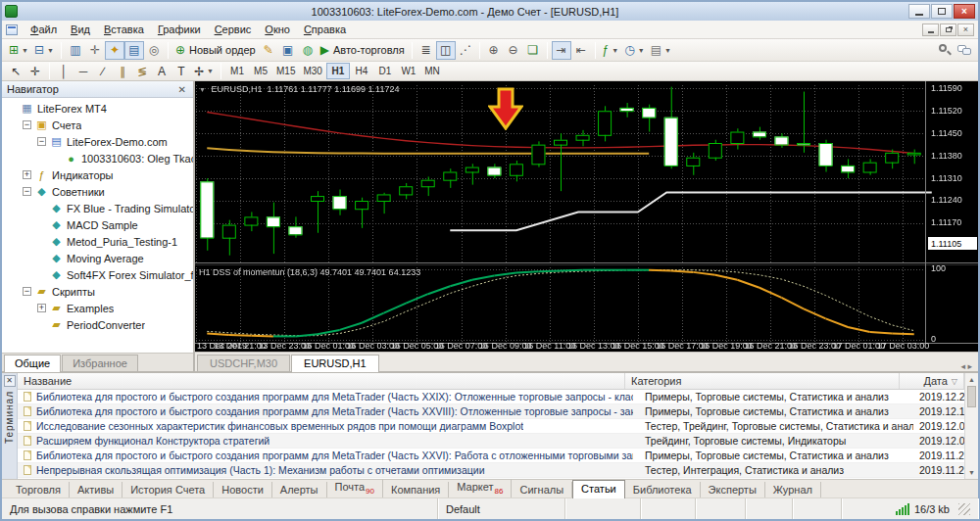 The width and height of the screenshot is (980, 521). What do you see at coordinates (321, 381) in the screenshot?
I see `column-header-name: Название` at bounding box center [321, 381].